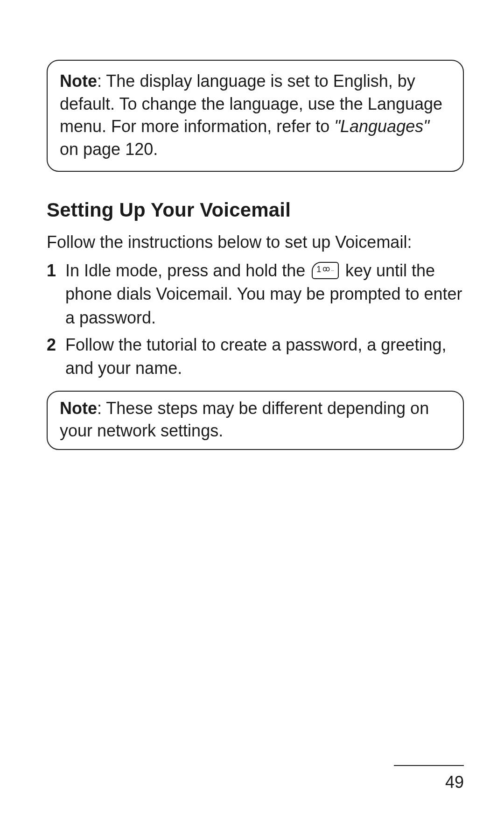 The image size is (504, 822). What do you see at coordinates (382, 126) in the screenshot?
I see `note-reference-italic: "Languages"` at bounding box center [382, 126].